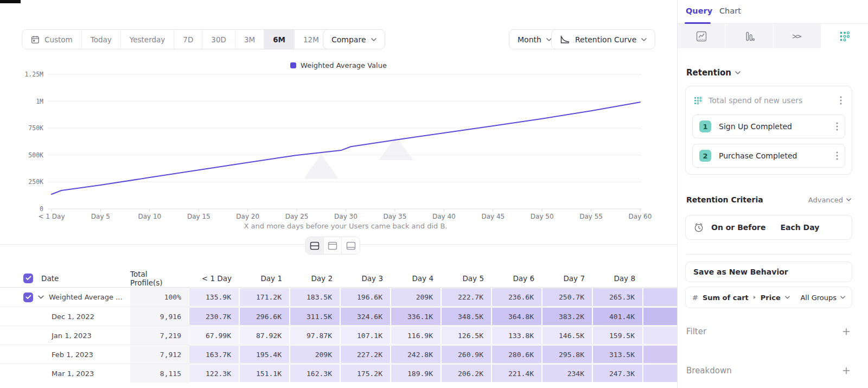 This screenshot has width=868, height=388. Describe the element at coordinates (846, 371) in the screenshot. I see `add-breakdown-button` at that location.